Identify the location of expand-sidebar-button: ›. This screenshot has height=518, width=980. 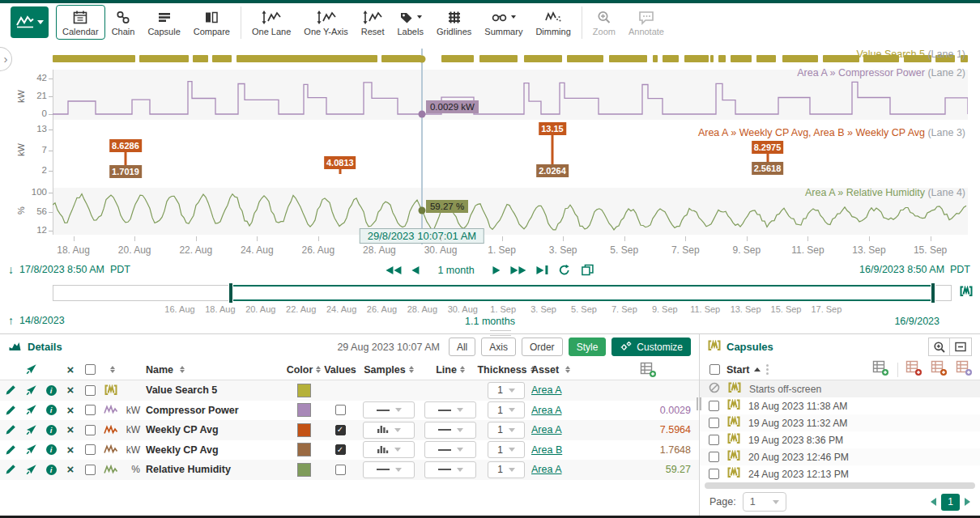
(6, 59).